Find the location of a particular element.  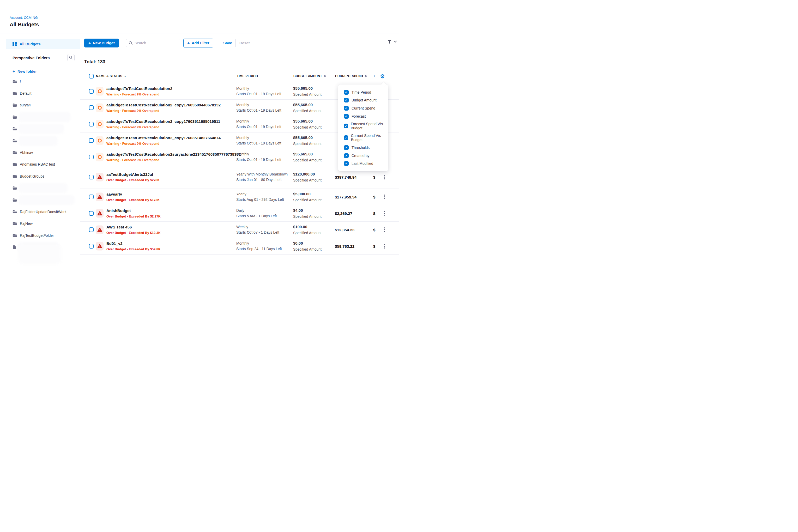

column-menu-item-label: Budget Amount is located at coordinates (364, 100).